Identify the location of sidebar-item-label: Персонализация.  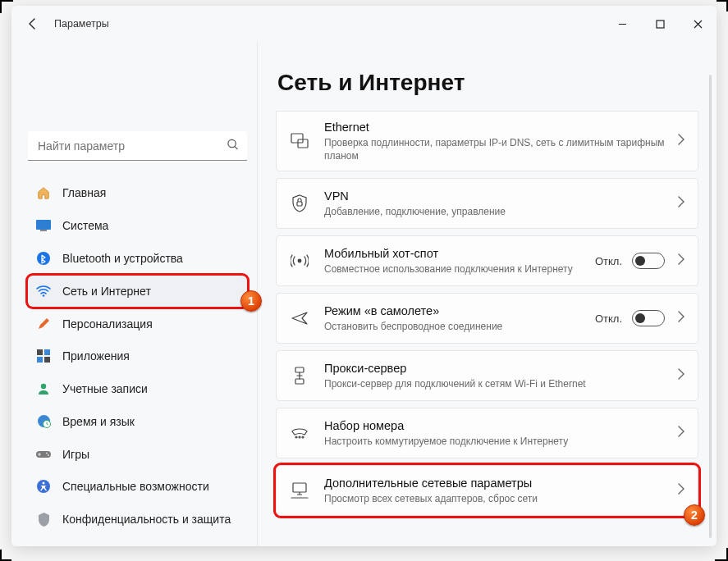
(108, 324).